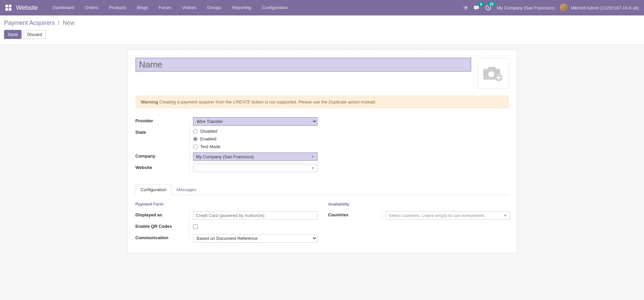  What do you see at coordinates (564, 8) in the screenshot?
I see `avatar` at bounding box center [564, 8].